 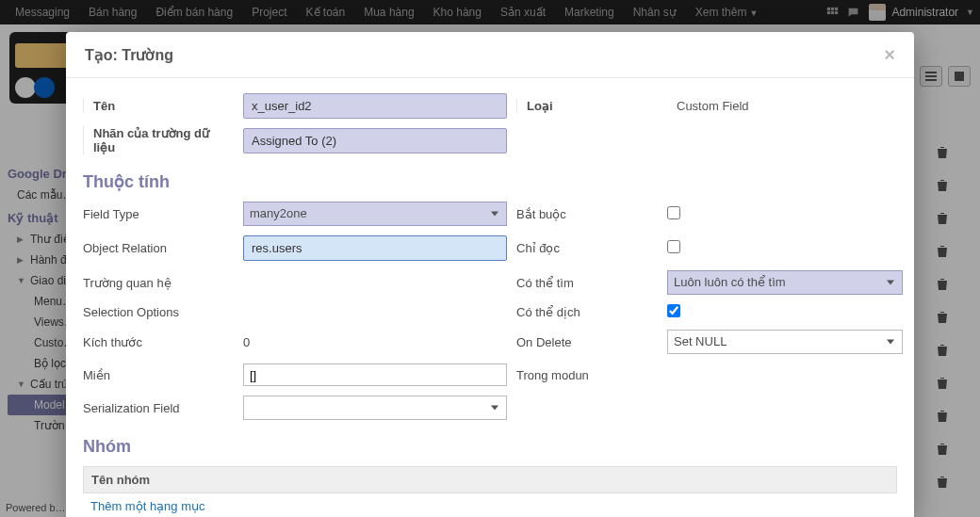 I want to click on label-readonly: Chỉ đọc, so click(x=587, y=249).